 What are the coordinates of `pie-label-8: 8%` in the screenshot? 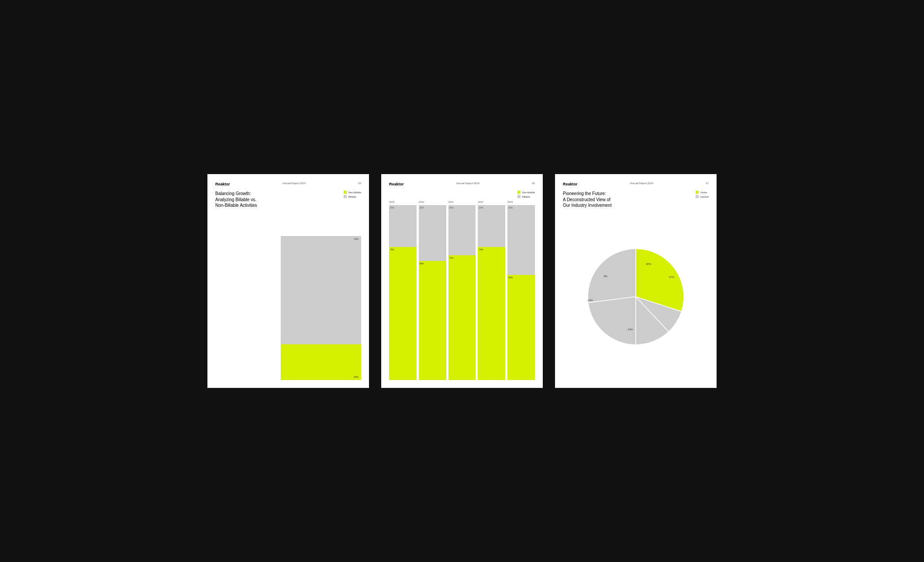 It's located at (605, 276).